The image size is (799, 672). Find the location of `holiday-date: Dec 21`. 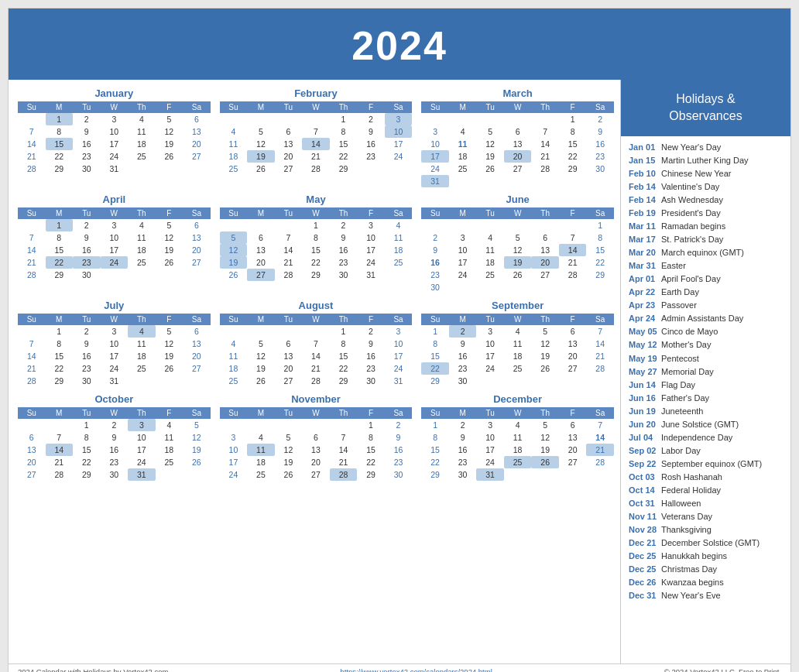

holiday-date: Dec 21 is located at coordinates (643, 543).